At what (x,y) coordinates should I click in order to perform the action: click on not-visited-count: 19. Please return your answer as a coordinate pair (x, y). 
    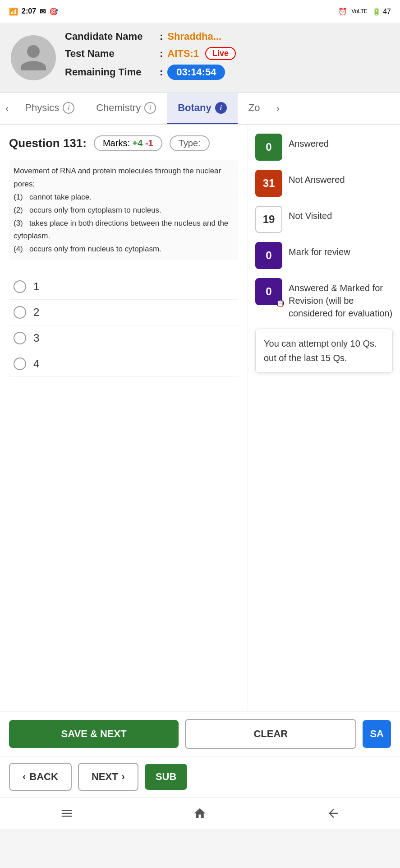
    Looking at the image, I should click on (269, 219).